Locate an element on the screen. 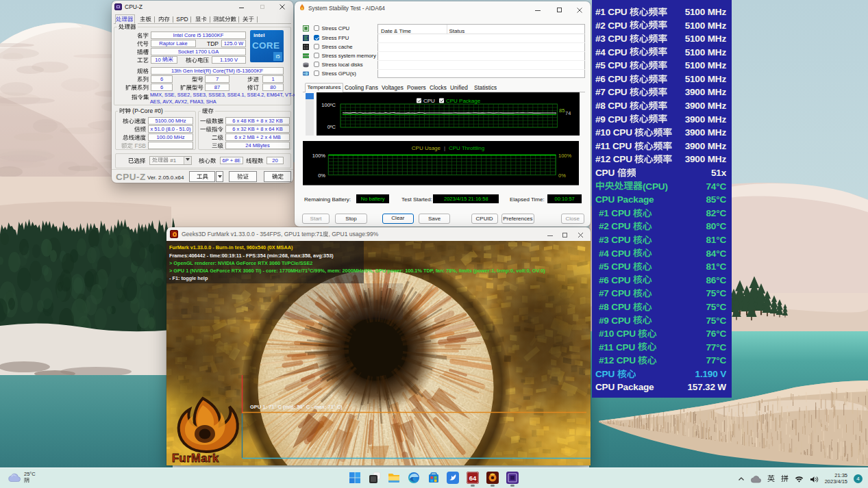 The image size is (868, 488). svg-text: 85 is located at coordinates (562, 111).